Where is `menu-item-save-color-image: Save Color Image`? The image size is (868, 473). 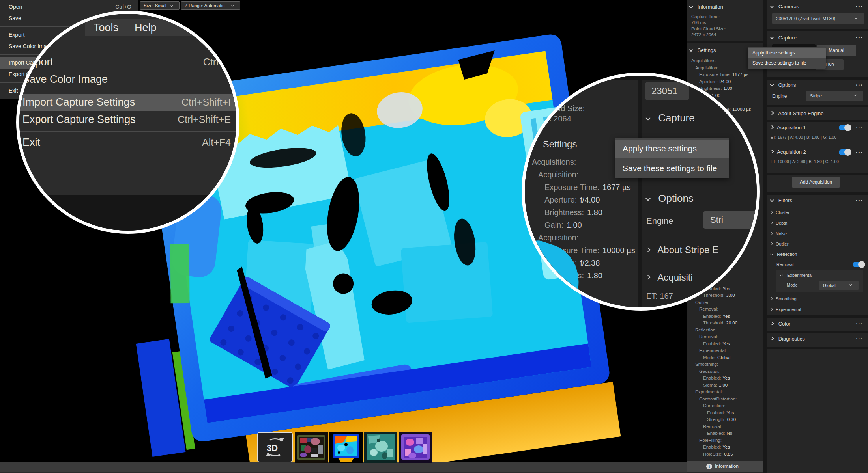 menu-item-save-color-image: Save Color Image is located at coordinates (129, 80).